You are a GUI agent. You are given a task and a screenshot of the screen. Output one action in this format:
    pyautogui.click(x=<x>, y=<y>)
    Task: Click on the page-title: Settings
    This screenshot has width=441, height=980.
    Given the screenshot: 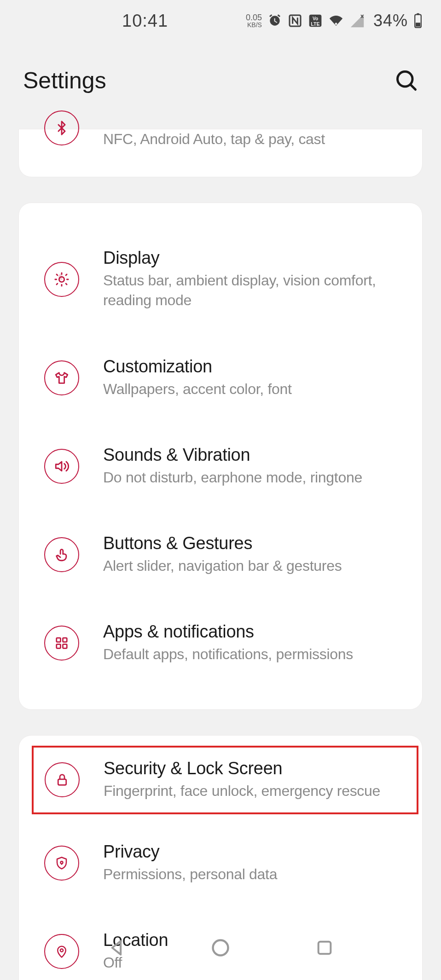 What is the action you would take?
    pyautogui.click(x=64, y=81)
    